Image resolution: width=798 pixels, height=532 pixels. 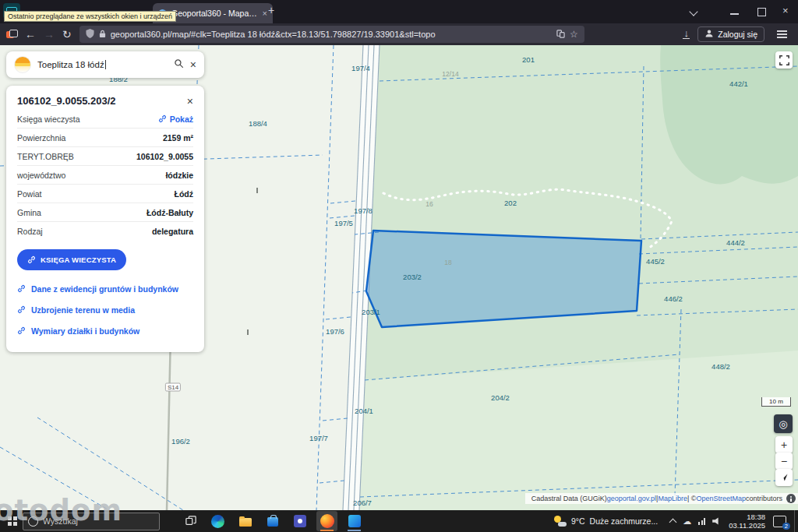 I want to click on scale-bar: 10 m, so click(x=776, y=402).